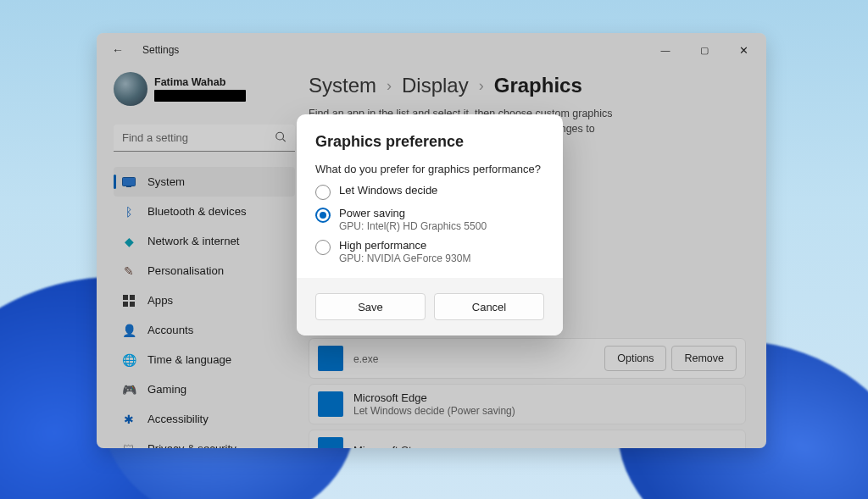  I want to click on save-button: Save, so click(370, 307).